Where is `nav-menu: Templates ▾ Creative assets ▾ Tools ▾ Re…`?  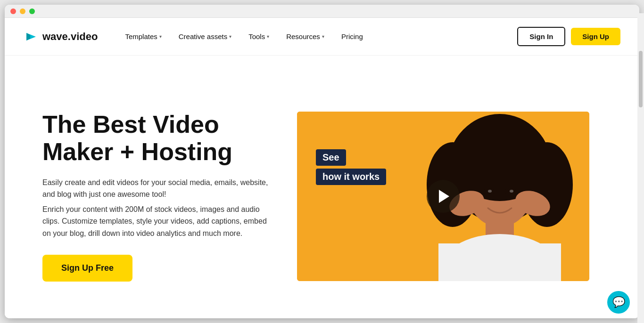 nav-menu: Templates ▾ Creative assets ▾ Tools ▾ Re… is located at coordinates (317, 37).